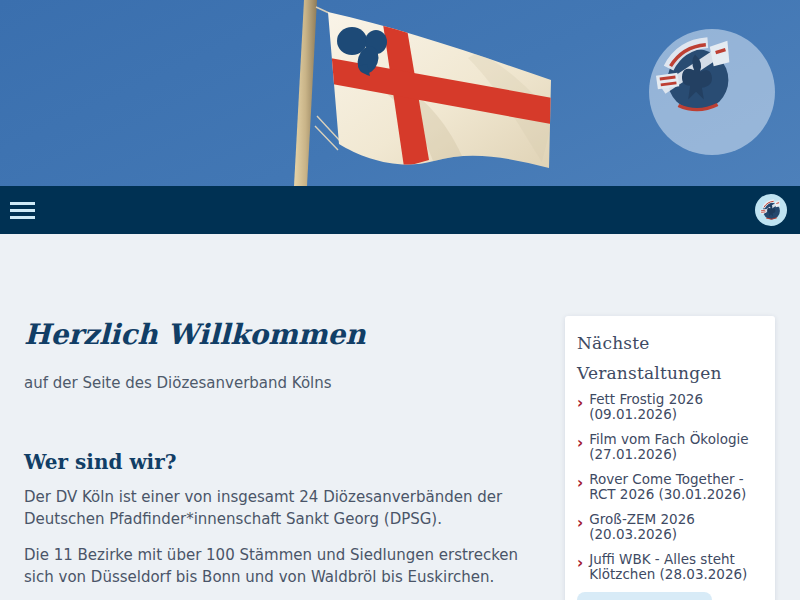 The height and width of the screenshot is (600, 800). What do you see at coordinates (400, 210) in the screenshot?
I see `navbar` at bounding box center [400, 210].